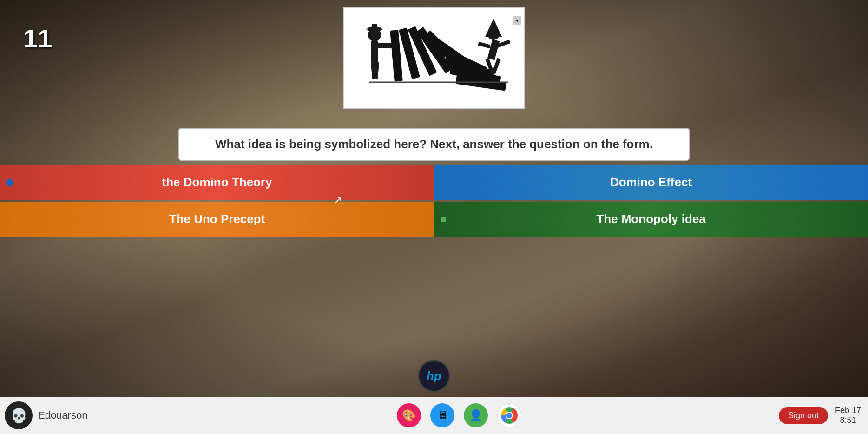  Describe the element at coordinates (434, 144) in the screenshot. I see `question-text: What idea is being symbolized here? Next…` at that location.